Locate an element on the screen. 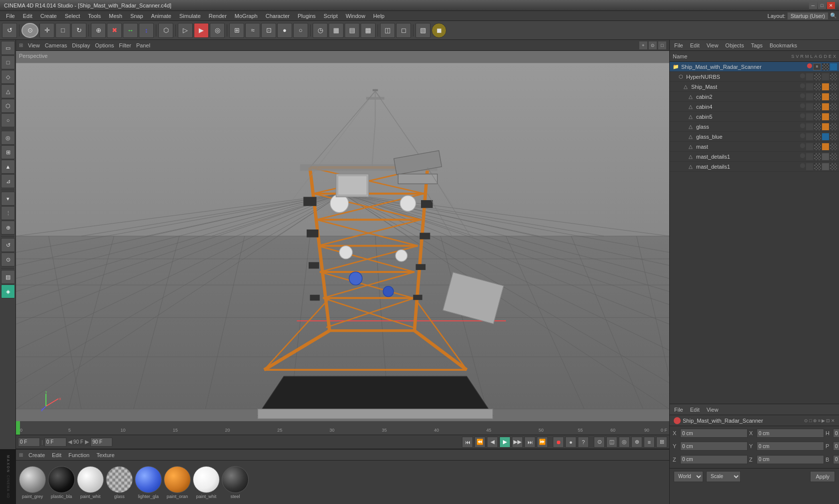 The height and width of the screenshot is (504, 839). deform-btn2: ▦ is located at coordinates (336, 30).